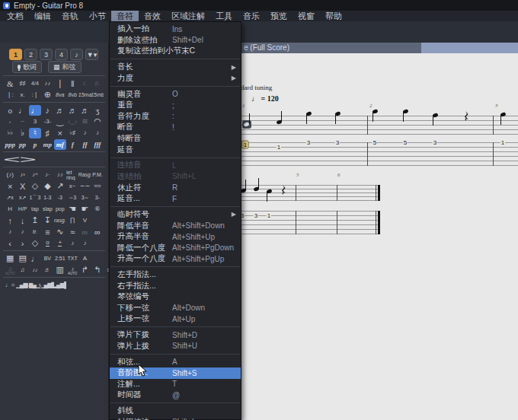 The image size is (518, 420). Describe the element at coordinates (61, 55) in the screenshot. I see `voice-4-button: 4` at that location.